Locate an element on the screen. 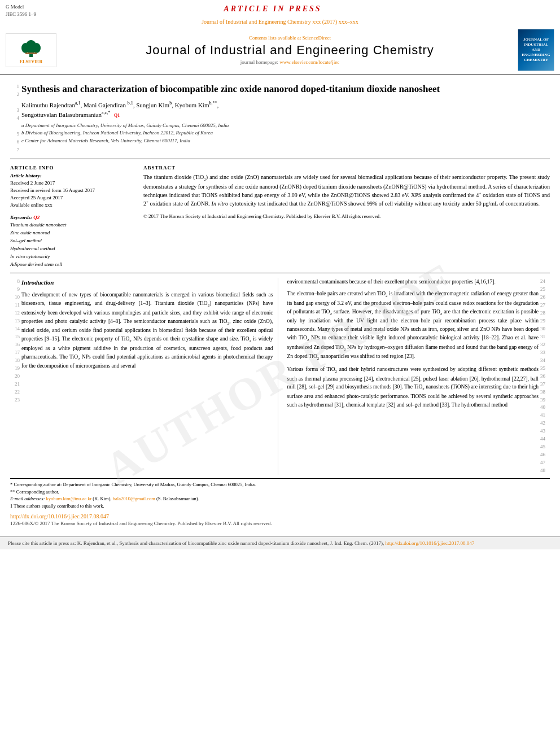 This screenshot has width=560, height=747. abstract-text: The titanium dioxide (TiO2) and zinc oxi… is located at coordinates (347, 191).